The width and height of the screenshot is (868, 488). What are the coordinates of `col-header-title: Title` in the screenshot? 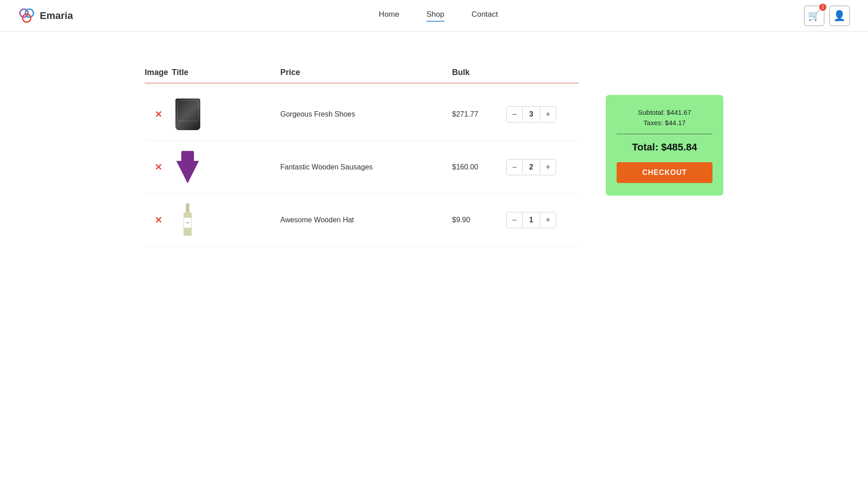 It's located at (226, 72).